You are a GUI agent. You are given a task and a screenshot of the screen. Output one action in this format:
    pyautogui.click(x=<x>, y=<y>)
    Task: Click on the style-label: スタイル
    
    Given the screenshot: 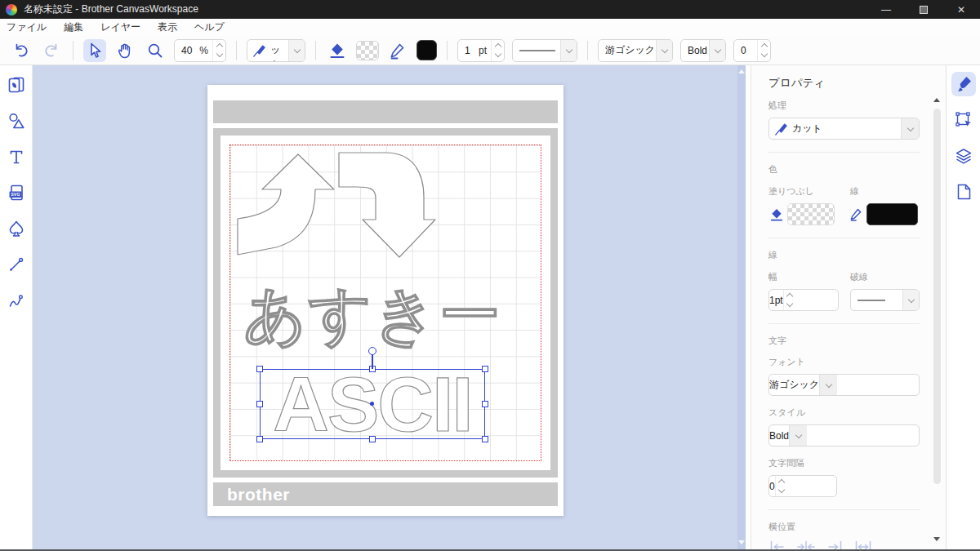 What is the action you would take?
    pyautogui.click(x=844, y=413)
    